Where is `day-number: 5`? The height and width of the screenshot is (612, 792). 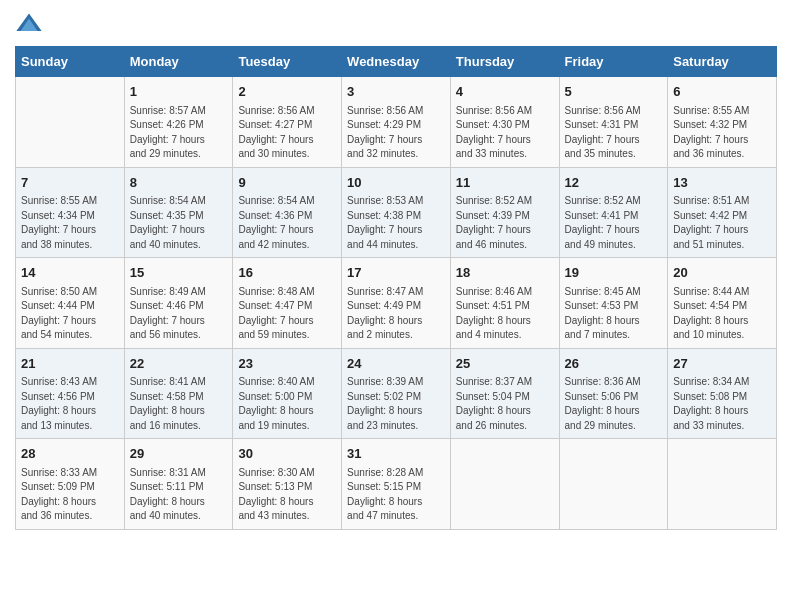
day-number: 5 is located at coordinates (614, 92).